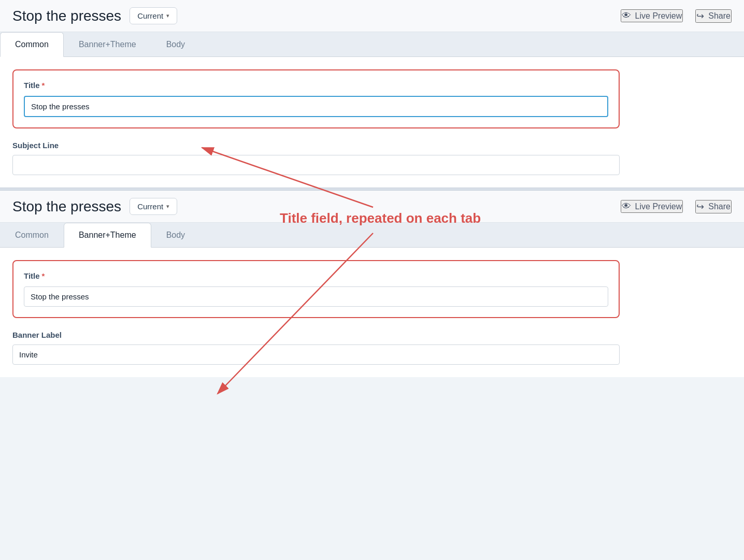 This screenshot has height=560, width=744. I want to click on section-inner-top: Title *, so click(316, 93).